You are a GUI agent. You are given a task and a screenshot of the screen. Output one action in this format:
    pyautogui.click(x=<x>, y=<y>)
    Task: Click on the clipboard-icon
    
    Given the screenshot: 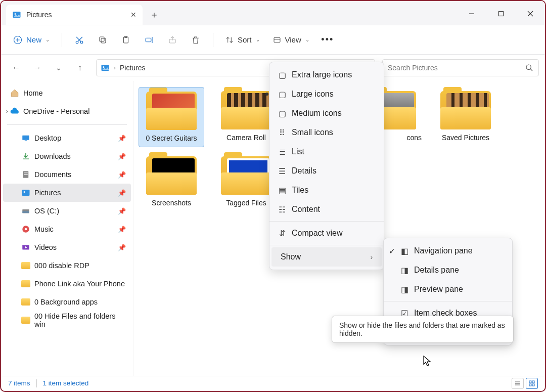 What is the action you would take?
    pyautogui.click(x=126, y=40)
    